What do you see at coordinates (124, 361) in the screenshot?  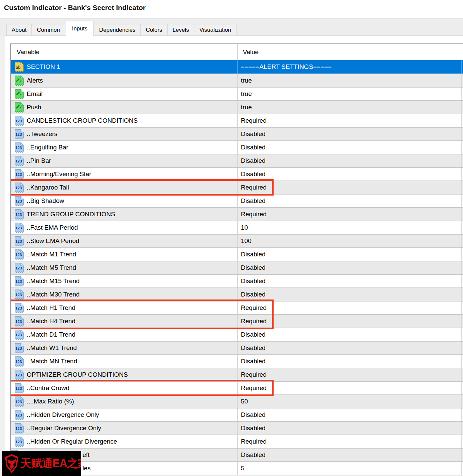 I see `variable-cell: 123 ..Match MN Trend` at bounding box center [124, 361].